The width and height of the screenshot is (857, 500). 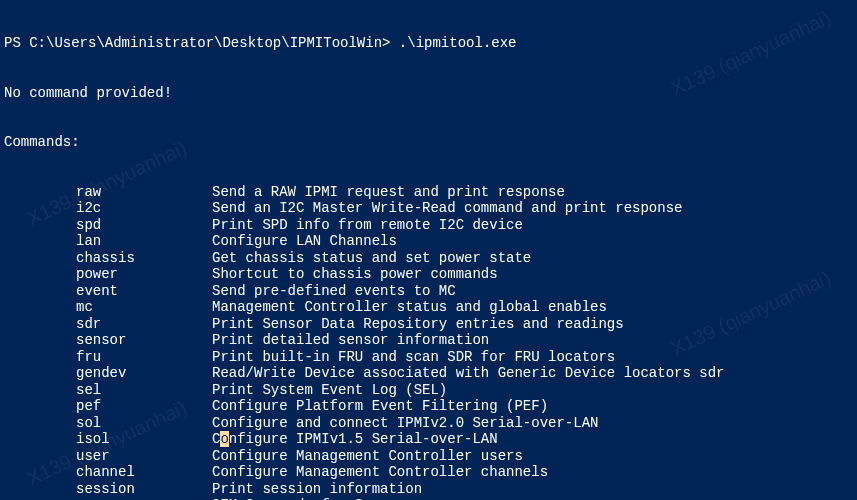 I want to click on prompt-line: PS C:\Users\Administrator\Desktop\IPMITo…, so click(x=428, y=44).